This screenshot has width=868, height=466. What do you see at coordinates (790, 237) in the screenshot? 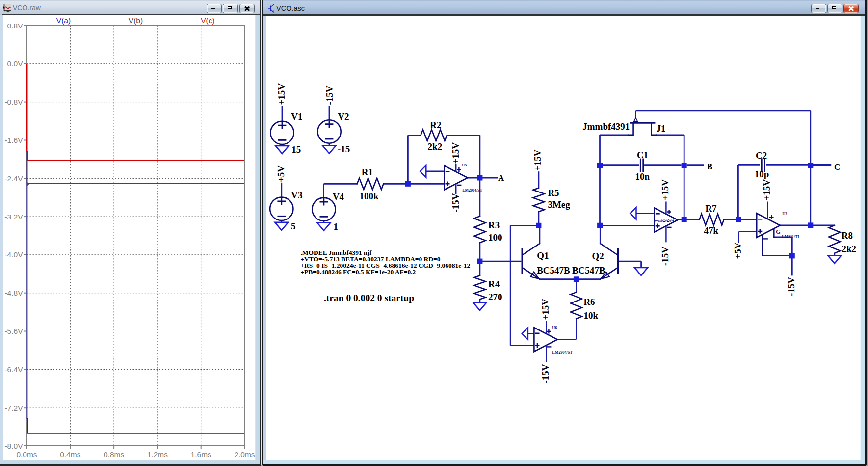
I see `svg-text: LM211/TI` at bounding box center [790, 237].